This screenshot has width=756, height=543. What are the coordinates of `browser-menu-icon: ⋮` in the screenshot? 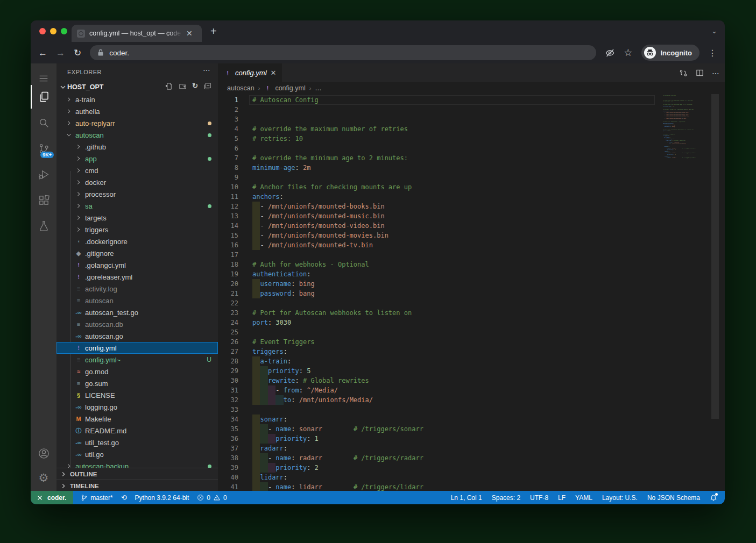 It's located at (712, 53).